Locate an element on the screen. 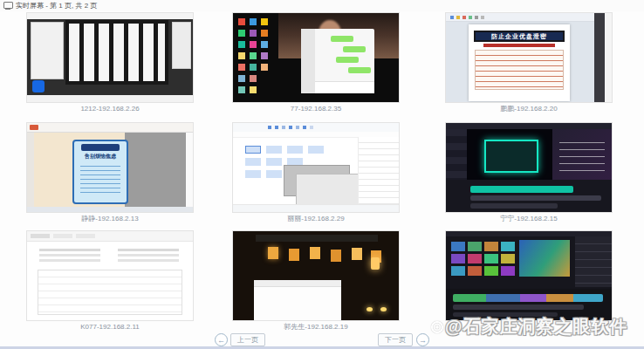 The image size is (644, 349). screen-tile-8: 郭先生-192.168.2.19 is located at coordinates (316, 281).